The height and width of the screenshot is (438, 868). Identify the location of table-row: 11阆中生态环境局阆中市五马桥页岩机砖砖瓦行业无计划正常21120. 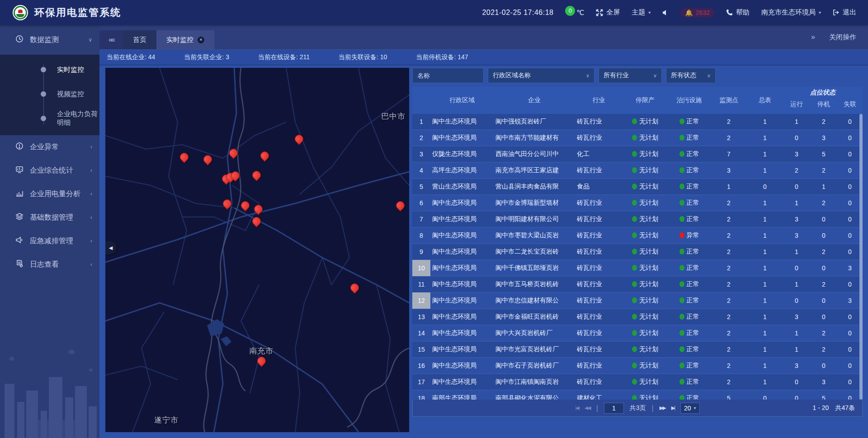
(637, 285).